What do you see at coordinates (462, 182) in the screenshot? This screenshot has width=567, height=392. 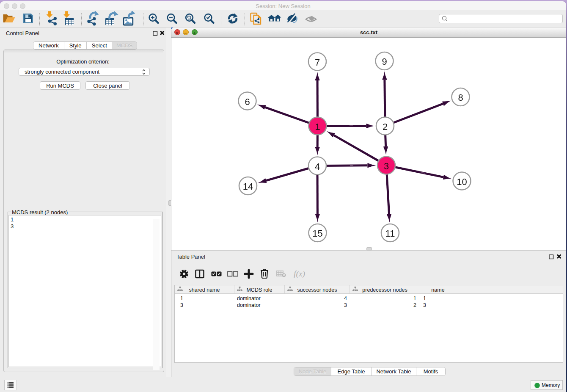 I see `svg-text: 10` at bounding box center [462, 182].